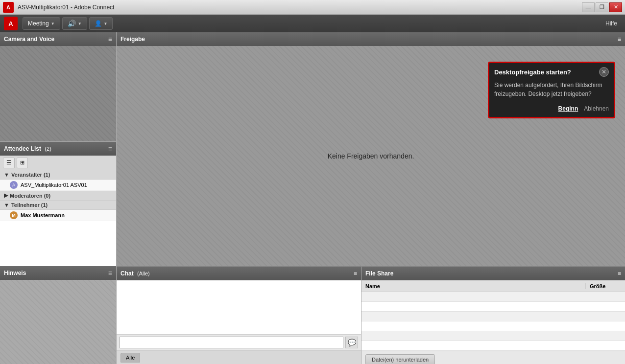 The height and width of the screenshot is (364, 625). What do you see at coordinates (605, 286) in the screenshot?
I see `file-col-size: Größe` at bounding box center [605, 286].